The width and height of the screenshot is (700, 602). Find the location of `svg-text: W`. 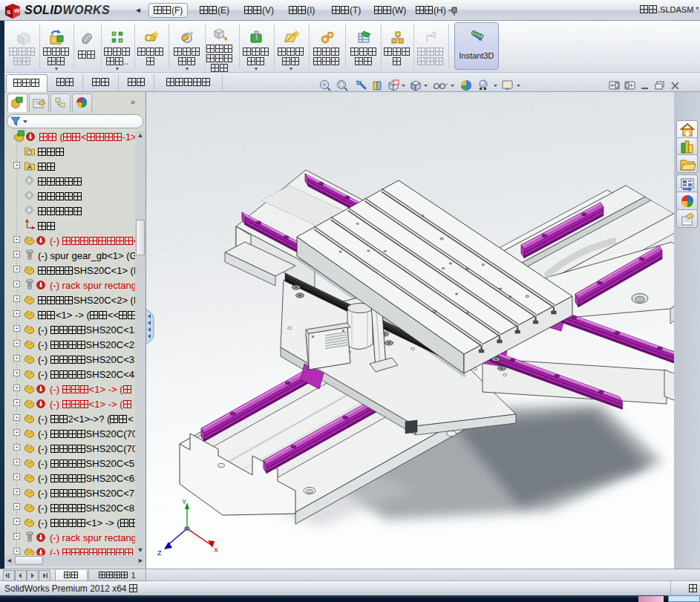

svg-text: W is located at coordinates (17, 10).